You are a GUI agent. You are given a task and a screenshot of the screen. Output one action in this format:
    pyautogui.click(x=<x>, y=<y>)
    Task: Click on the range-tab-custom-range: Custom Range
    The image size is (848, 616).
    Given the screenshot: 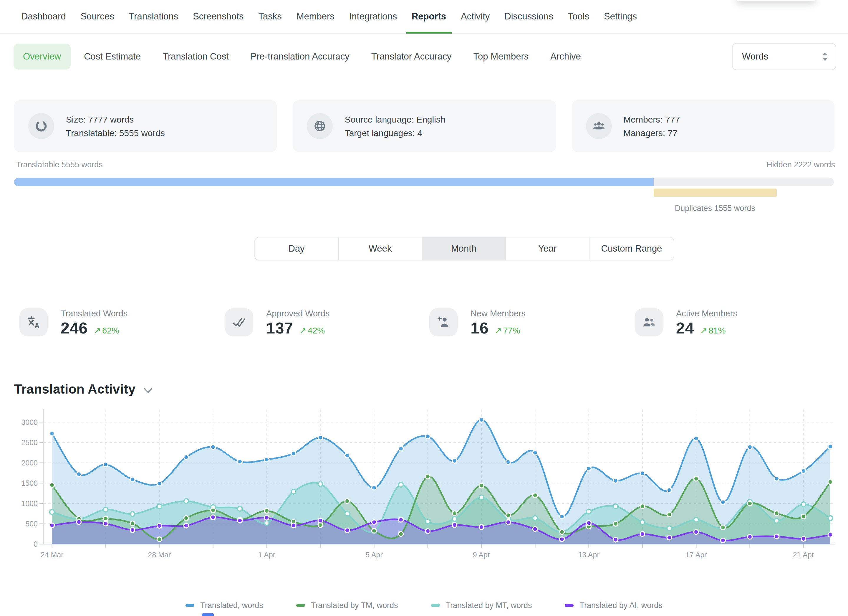 What is the action you would take?
    pyautogui.click(x=631, y=249)
    